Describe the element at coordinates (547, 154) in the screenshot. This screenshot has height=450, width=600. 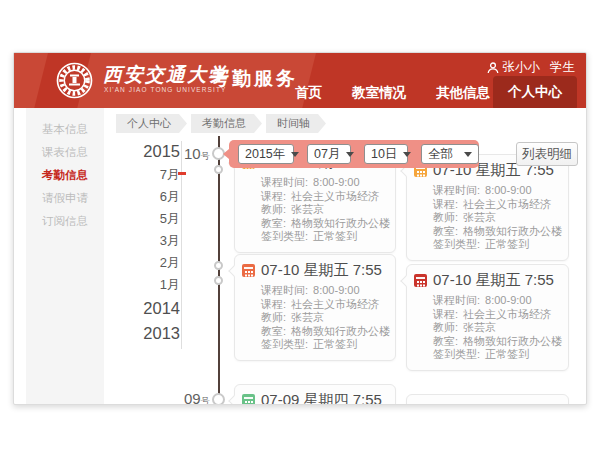
I see `list-detail-button: 列表明细` at that location.